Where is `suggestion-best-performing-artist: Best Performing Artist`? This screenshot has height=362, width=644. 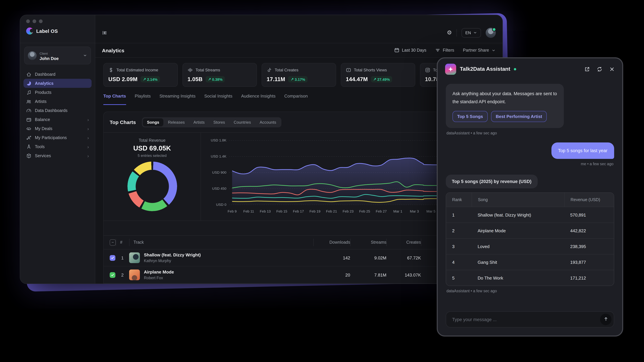
suggestion-best-performing-artist: Best Performing Artist is located at coordinates (519, 117).